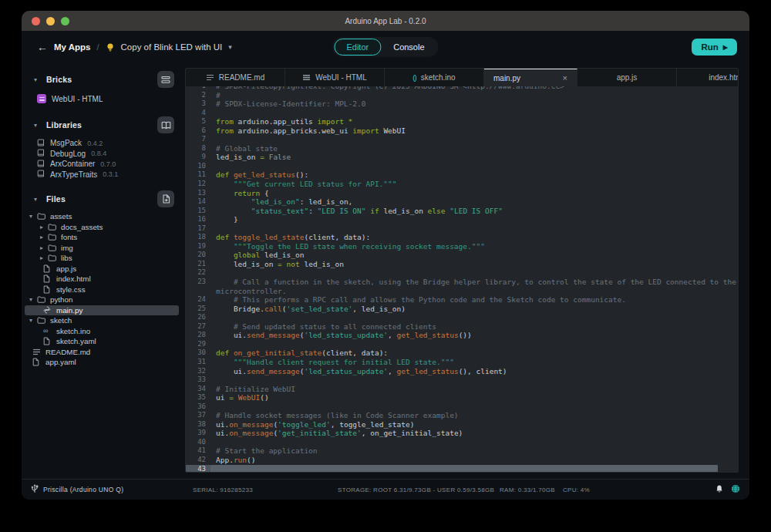  Describe the element at coordinates (462, 131) in the screenshot. I see `code-line: 6from arduino.app_bricks.web_ui import W…` at that location.